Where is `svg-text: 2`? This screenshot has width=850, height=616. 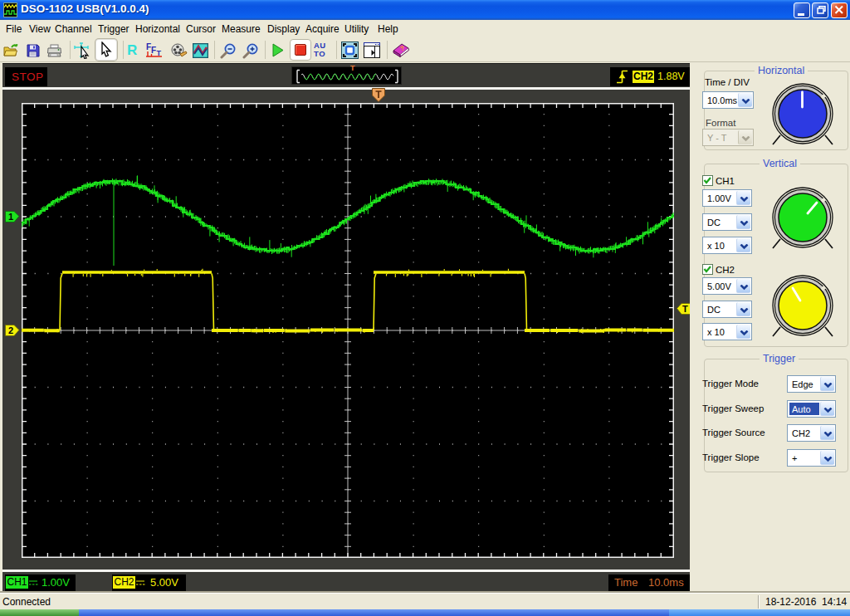
svg-text: 2 is located at coordinates (11, 330).